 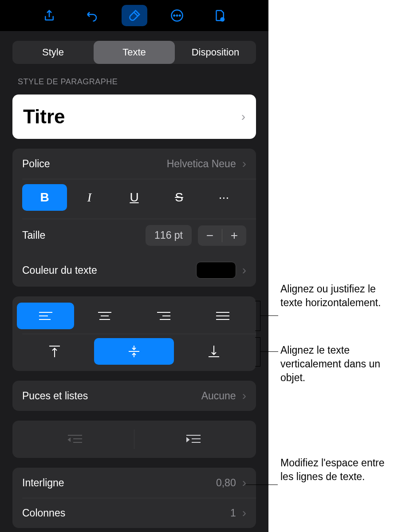 What do you see at coordinates (214, 351) in the screenshot?
I see `valign-bottom-icon` at bounding box center [214, 351].